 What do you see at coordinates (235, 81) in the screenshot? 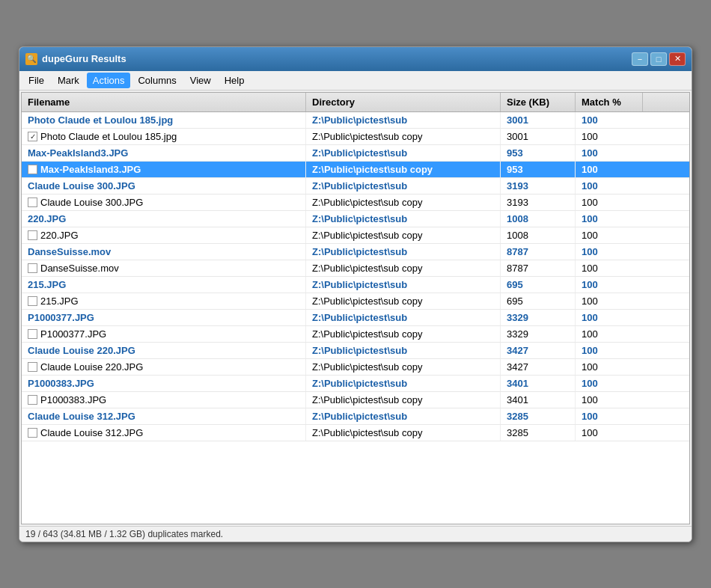
I see `menu-item-help: Help` at bounding box center [235, 81].